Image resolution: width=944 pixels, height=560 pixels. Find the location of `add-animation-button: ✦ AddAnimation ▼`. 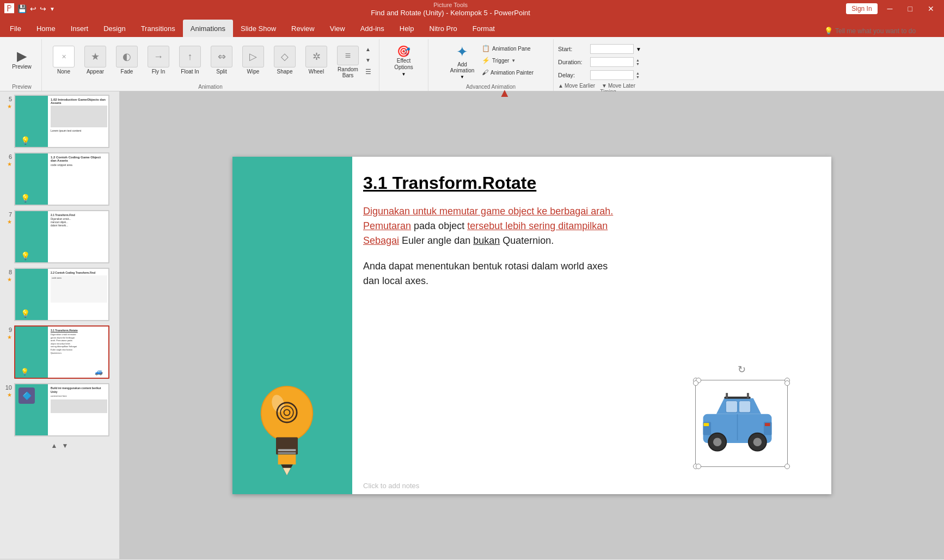

add-animation-button: ✦ AddAnimation ▼ is located at coordinates (462, 60).